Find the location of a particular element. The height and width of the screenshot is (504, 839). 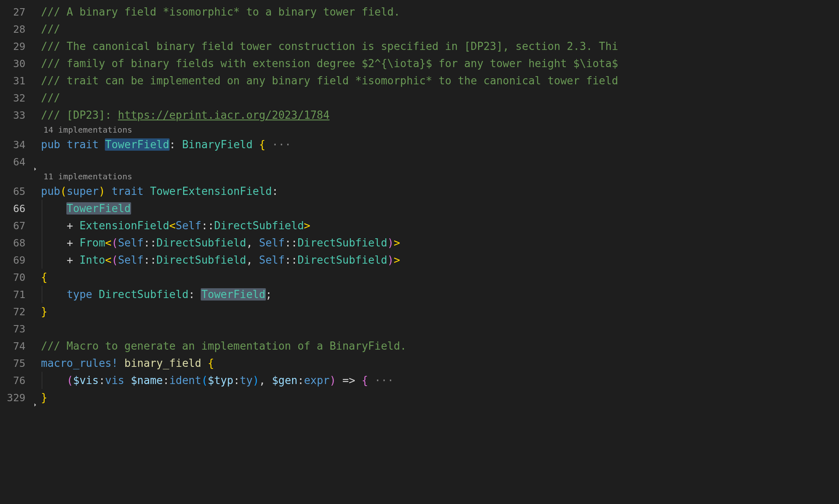

line-number: 66 is located at coordinates (19, 208).